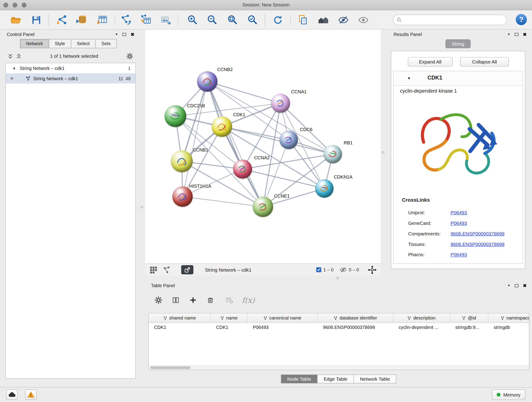 The height and width of the screenshot is (402, 532). Describe the element at coordinates (167, 270) in the screenshot. I see `birdseye-view-icon` at that location.